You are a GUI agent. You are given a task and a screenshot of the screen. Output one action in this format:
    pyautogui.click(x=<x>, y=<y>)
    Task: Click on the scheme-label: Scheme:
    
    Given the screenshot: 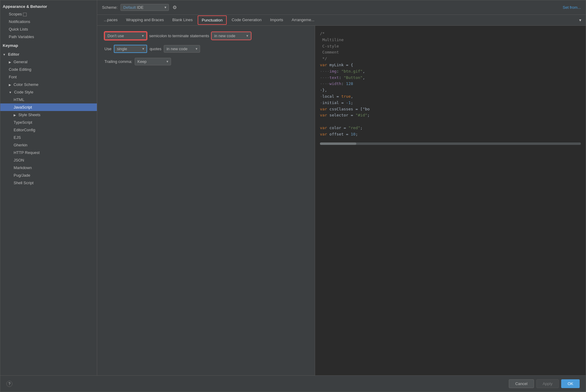 What is the action you would take?
    pyautogui.click(x=110, y=7)
    